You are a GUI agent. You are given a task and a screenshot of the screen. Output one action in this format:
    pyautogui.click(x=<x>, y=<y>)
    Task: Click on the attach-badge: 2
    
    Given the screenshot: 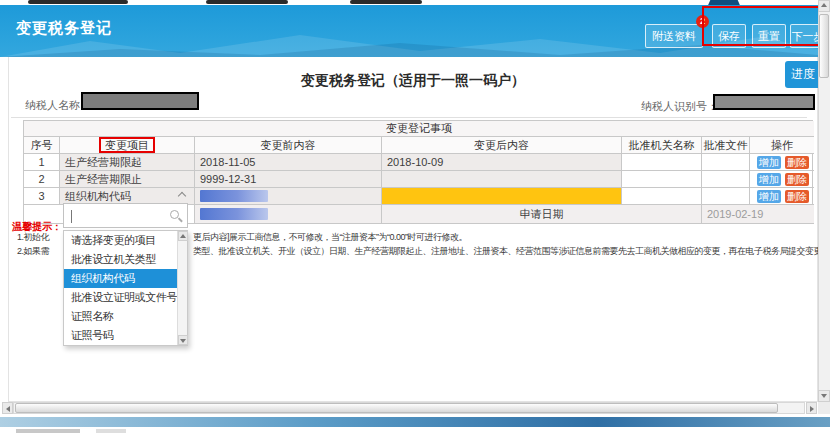 What is the action you would take?
    pyautogui.click(x=702, y=22)
    